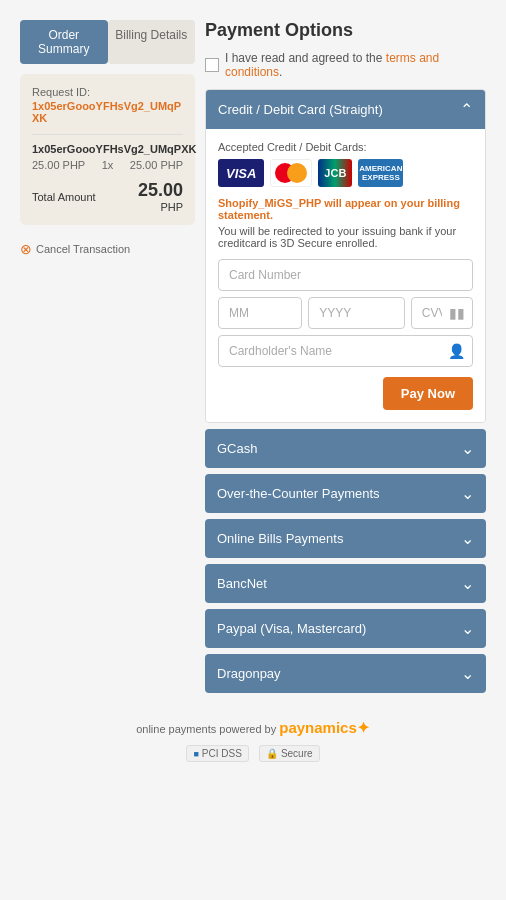 Image resolution: width=506 pixels, height=900 pixels. I want to click on paypal-label: Paypal (Visa, Mastercard), so click(292, 628).